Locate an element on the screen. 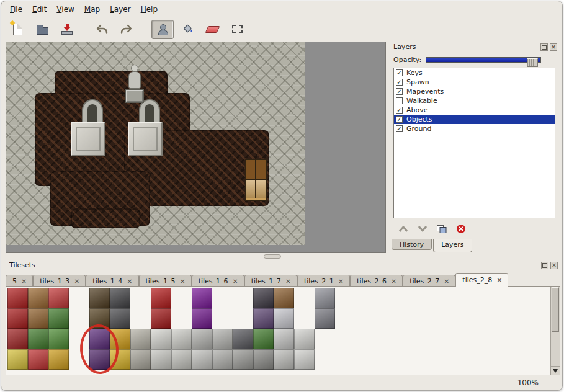 This screenshot has width=564, height=392. opacity-slider is located at coordinates (483, 60).